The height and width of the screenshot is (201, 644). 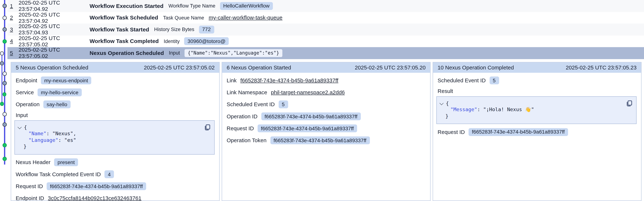 I want to click on panel-header: 6 Nexus Operation Started2025-02-25 UTC …, so click(x=326, y=68).